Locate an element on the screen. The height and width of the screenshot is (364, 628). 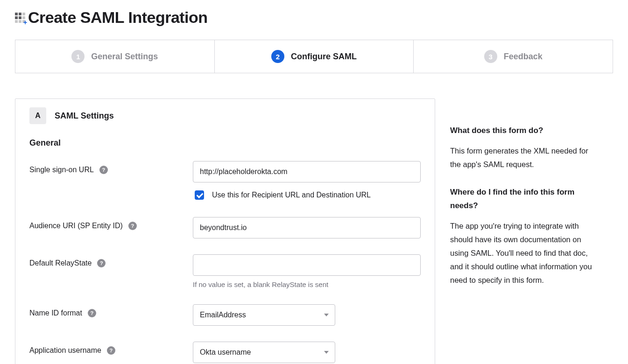
help-q2: Where do I find the info this form needs… is located at coordinates (525, 199).